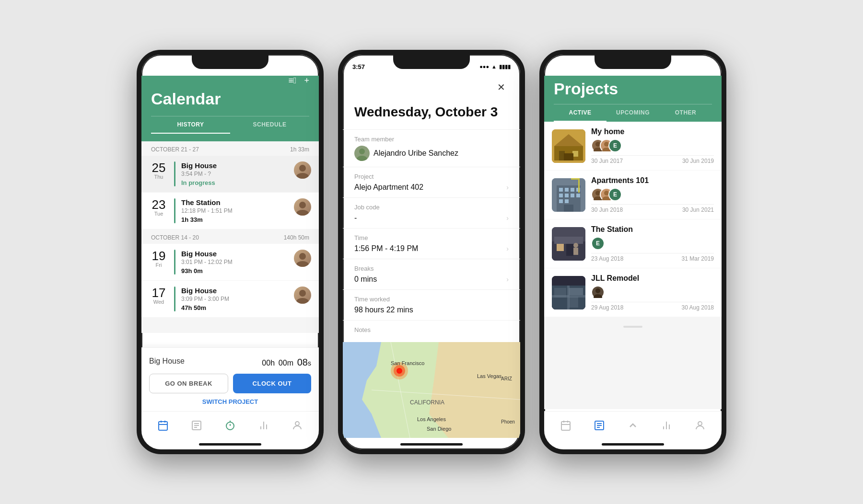  Describe the element at coordinates (235, 211) in the screenshot. I see `entry-info-23: The Station 12:18 PM - 1:51 PM 1h 33m` at that location.